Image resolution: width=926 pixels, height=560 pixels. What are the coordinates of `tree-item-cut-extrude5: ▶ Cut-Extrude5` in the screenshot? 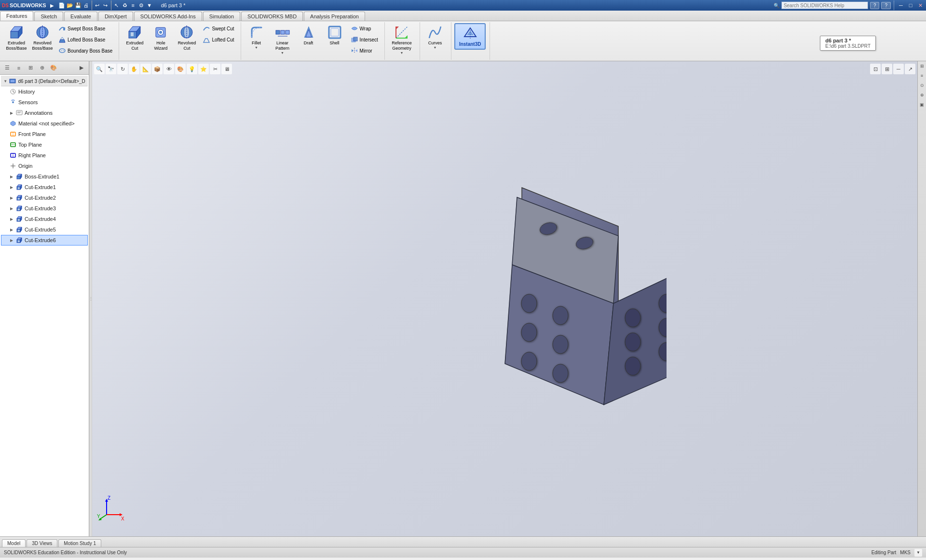 It's located at (44, 230).